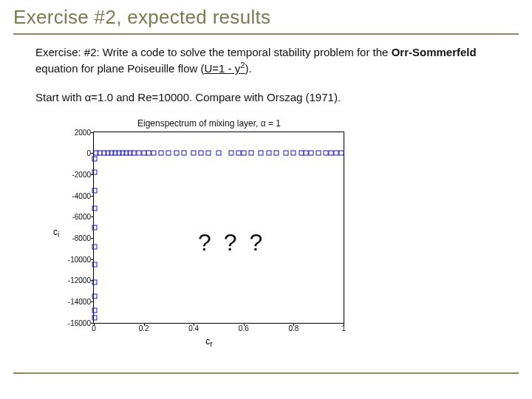 The height and width of the screenshot is (399, 532). Describe the element at coordinates (74, 174) in the screenshot. I see `y-tick-label: -2000` at that location.